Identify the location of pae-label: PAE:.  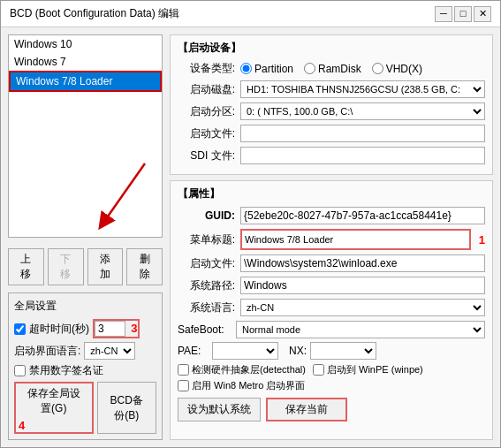
(193, 351).